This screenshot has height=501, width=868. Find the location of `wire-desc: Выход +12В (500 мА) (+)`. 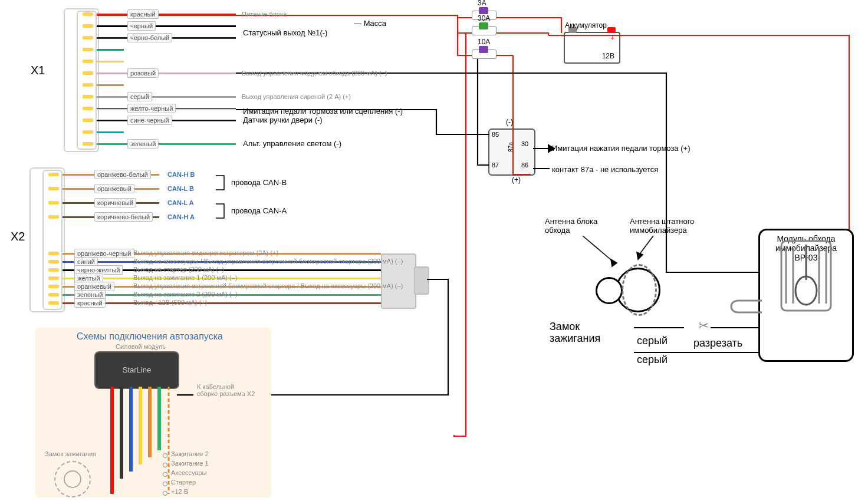

wire-desc: Выход +12В (500 мА) (+) is located at coordinates (170, 302).